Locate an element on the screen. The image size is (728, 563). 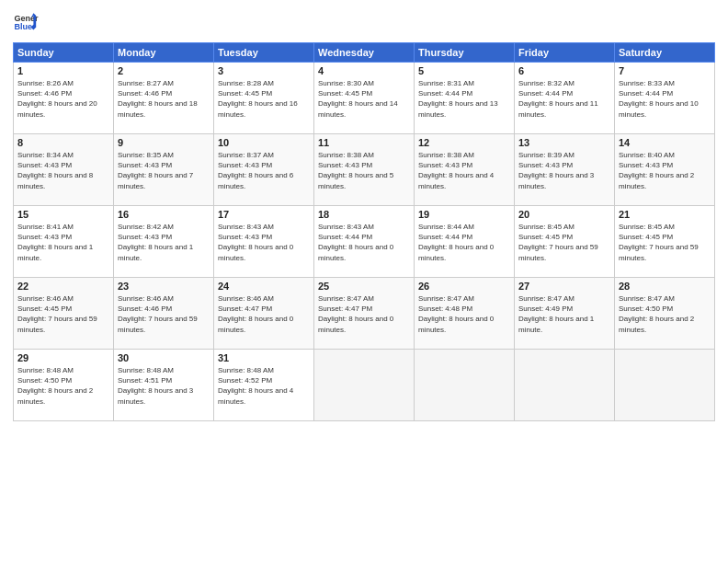
day-info: Sunrise: 8:27 AMSunset: 4:46 PMDaylight:… is located at coordinates (164, 99).